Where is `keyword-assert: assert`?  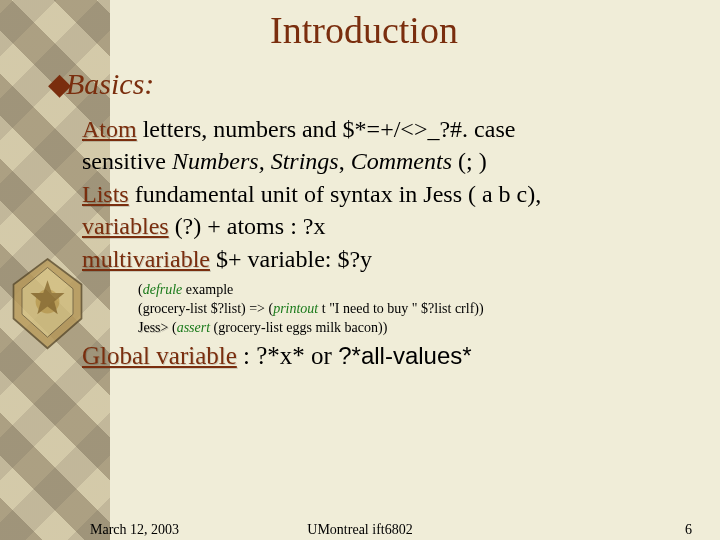
keyword-assert: assert is located at coordinates (194, 328).